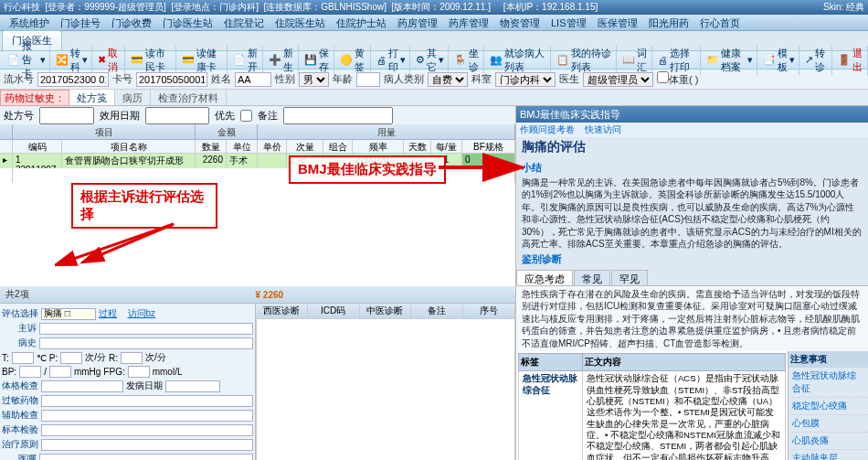 The height and width of the screenshot is (460, 868). I want to click on summary-text: 胸痛是一种常见的主诉。在美国急诊患者中每年因胸痛就诊者占5%到8%。门诊患者的1…, so click(693, 214).